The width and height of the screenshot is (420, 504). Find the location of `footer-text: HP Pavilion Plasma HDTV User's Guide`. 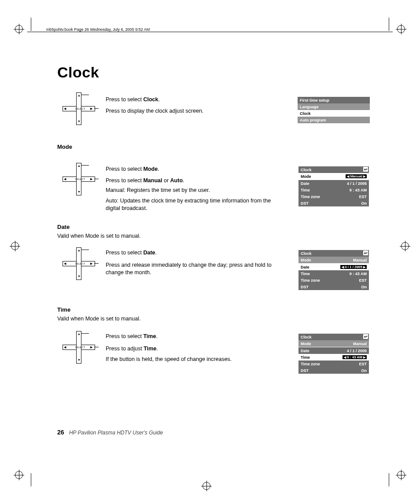

footer-text: HP Pavilion Plasma HDTV User's Guide is located at coordinates (116, 433).